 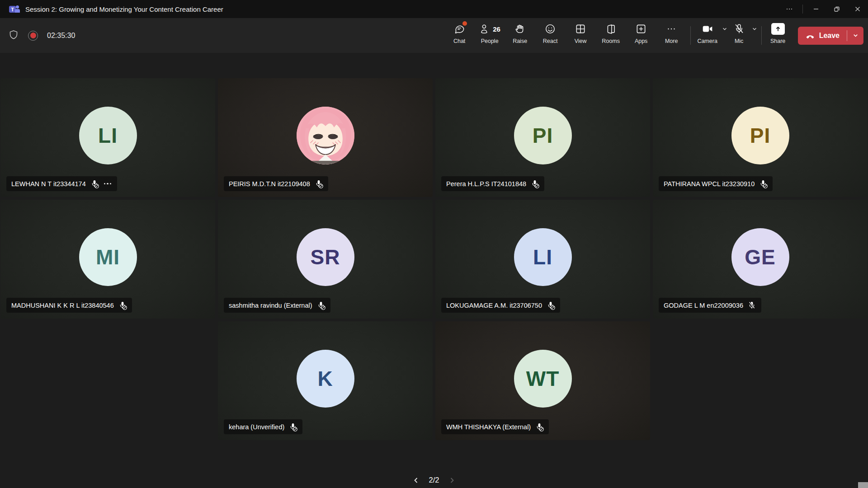 I want to click on avatar: WT, so click(x=543, y=378).